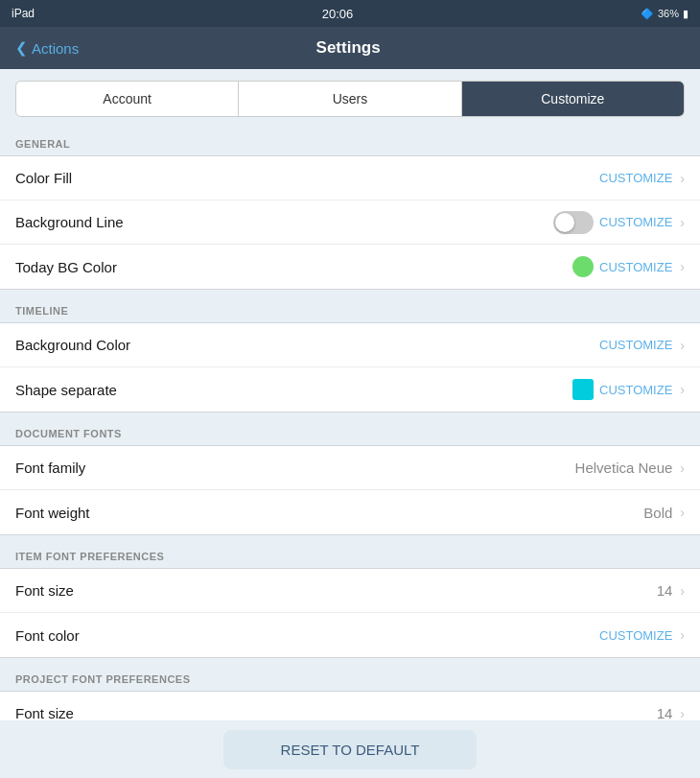 This screenshot has height=778, width=700. Describe the element at coordinates (350, 512) in the screenshot. I see `row-font-weight: Font weight Bold ›` at that location.